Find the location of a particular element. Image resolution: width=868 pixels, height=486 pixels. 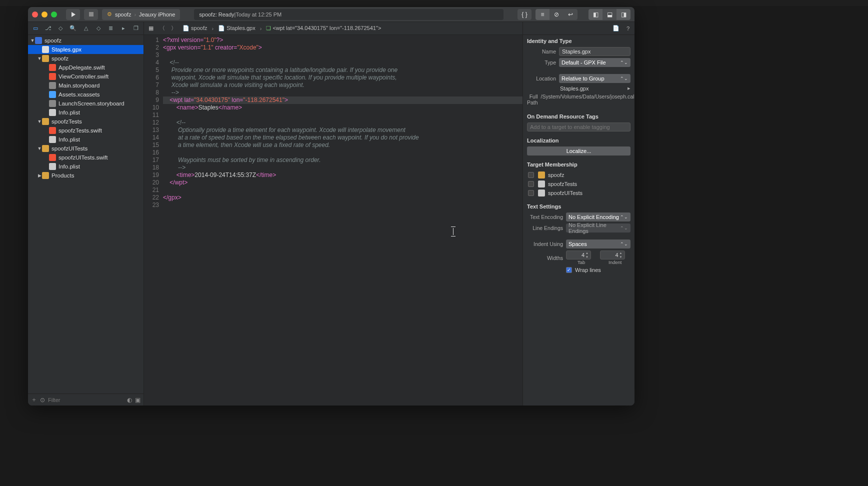

run-button is located at coordinates (73, 14).